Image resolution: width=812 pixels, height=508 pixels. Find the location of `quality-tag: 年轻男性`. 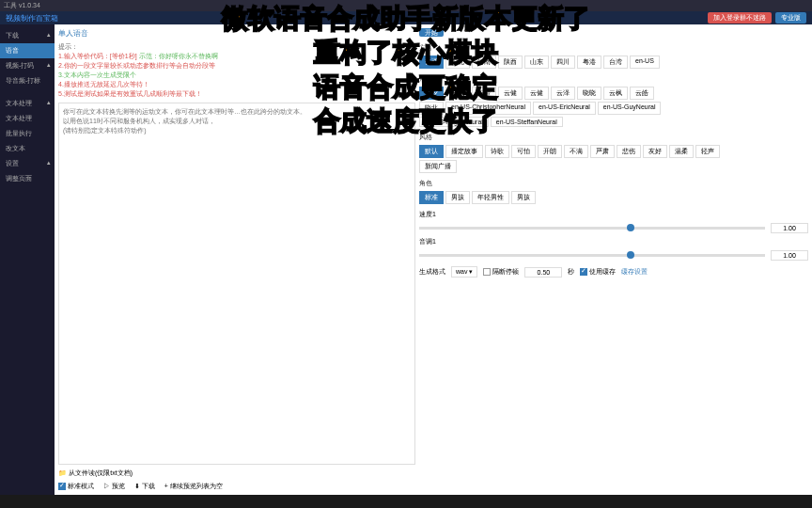

quality-tag: 年轻男性 is located at coordinates (491, 198).